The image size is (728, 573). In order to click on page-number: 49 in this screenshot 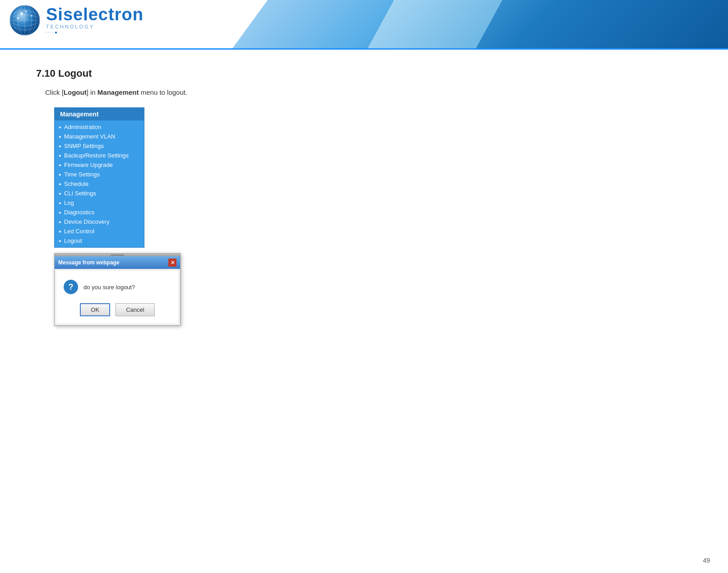, I will do `click(706, 560)`.